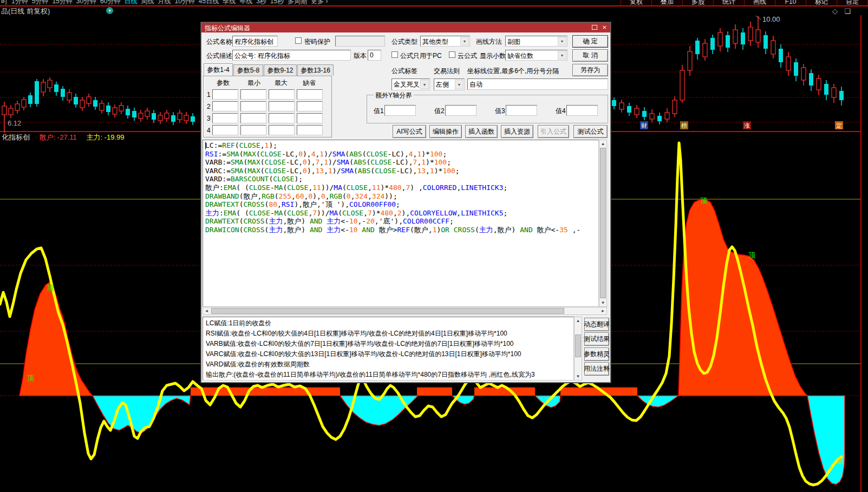 This screenshot has width=868, height=492. What do you see at coordinates (19, 3) in the screenshot?
I see `period-item: 1分钟` at bounding box center [19, 3].